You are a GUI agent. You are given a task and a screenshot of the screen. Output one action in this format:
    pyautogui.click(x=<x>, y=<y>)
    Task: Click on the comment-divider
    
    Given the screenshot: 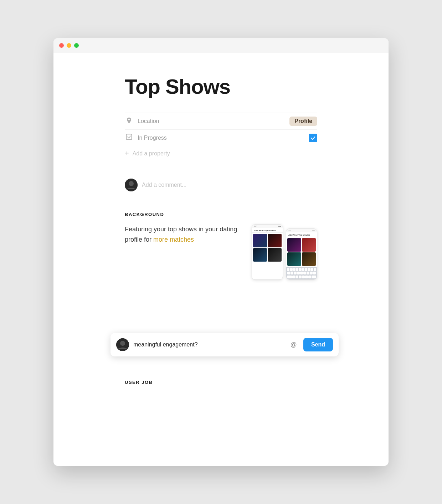 What is the action you would take?
    pyautogui.click(x=221, y=167)
    